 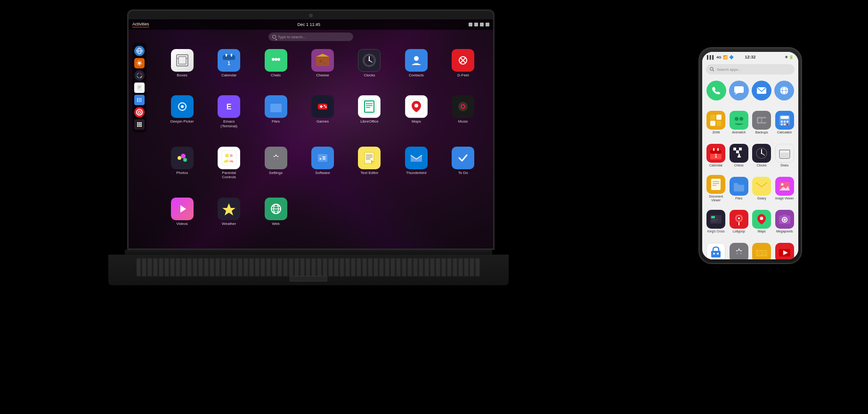 What do you see at coordinates (785, 186) in the screenshot?
I see `phone-imageviewer-icon` at bounding box center [785, 186].